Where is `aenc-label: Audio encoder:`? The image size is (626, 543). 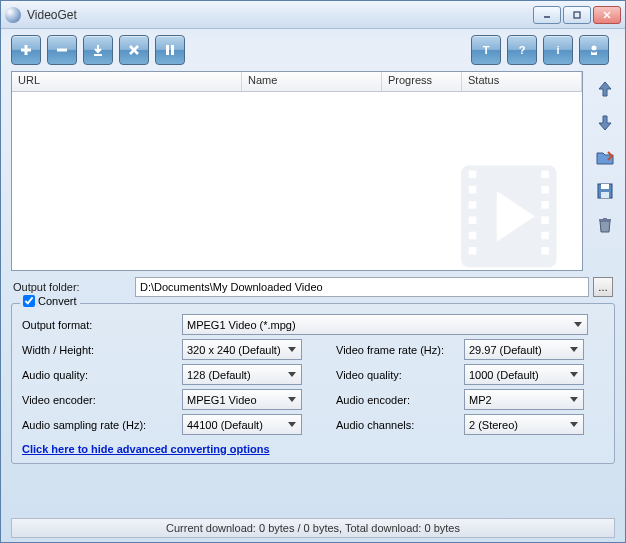 aenc-label: Audio encoder: is located at coordinates (396, 400).